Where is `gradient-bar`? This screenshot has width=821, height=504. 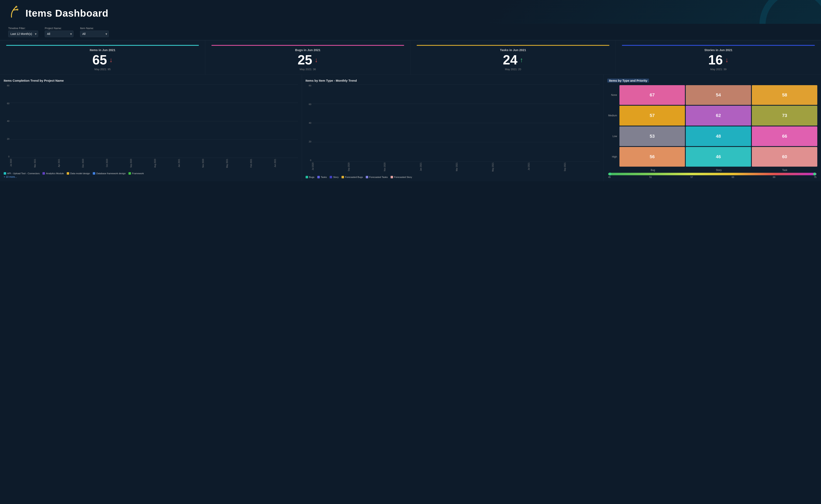 gradient-bar is located at coordinates (712, 174).